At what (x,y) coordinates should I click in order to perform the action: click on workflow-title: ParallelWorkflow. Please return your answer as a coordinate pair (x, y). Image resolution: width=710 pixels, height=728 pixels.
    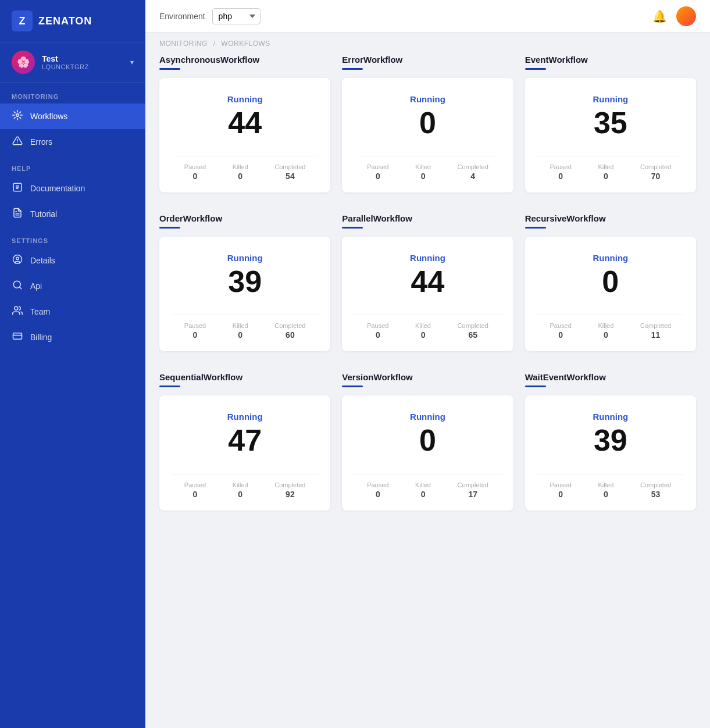
    Looking at the image, I should click on (427, 219).